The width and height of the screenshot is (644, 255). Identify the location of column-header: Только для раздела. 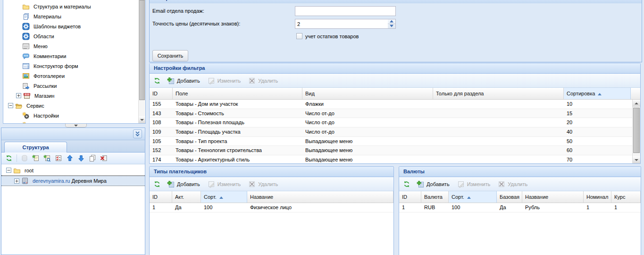
(498, 94).